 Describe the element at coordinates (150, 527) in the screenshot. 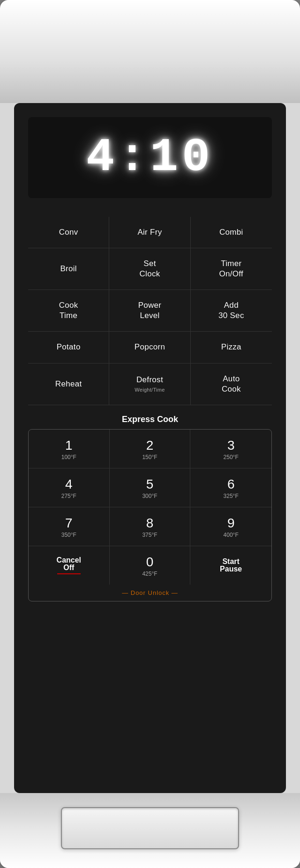

I see `num-8-button: 8 375°F` at that location.